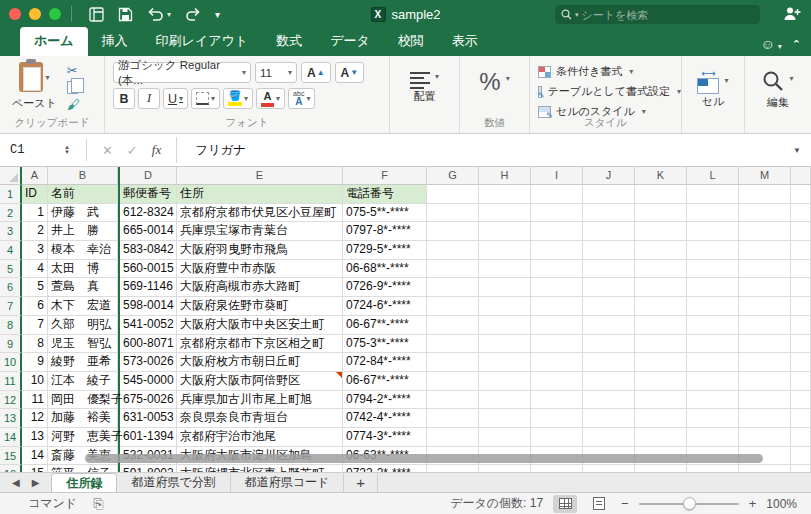 The width and height of the screenshot is (811, 514). Describe the element at coordinates (35, 456) in the screenshot. I see `cell: 14` at that location.